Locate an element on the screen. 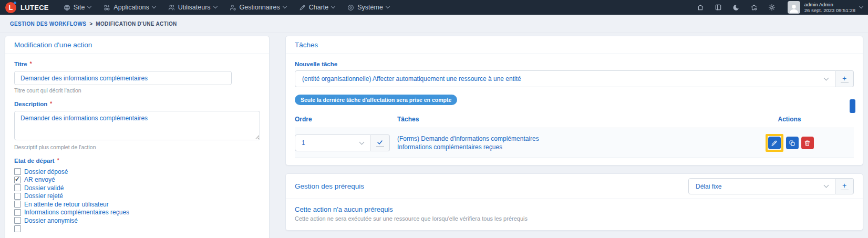 Image resolution: width=868 pixels, height=238 pixels. avatar is located at coordinates (794, 7).